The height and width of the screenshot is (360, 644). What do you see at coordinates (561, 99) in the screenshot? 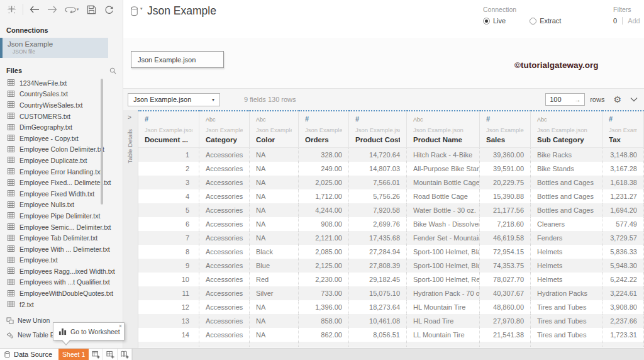
I see `rows-count-input` at bounding box center [561, 99].